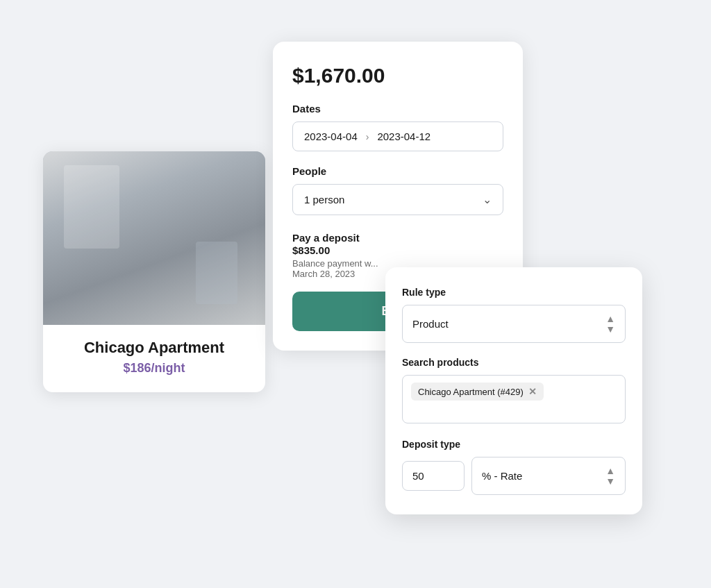 This screenshot has width=711, height=588. What do you see at coordinates (471, 392) in the screenshot?
I see `product-tag-label: Chicago Apartment (#429)` at bounding box center [471, 392].